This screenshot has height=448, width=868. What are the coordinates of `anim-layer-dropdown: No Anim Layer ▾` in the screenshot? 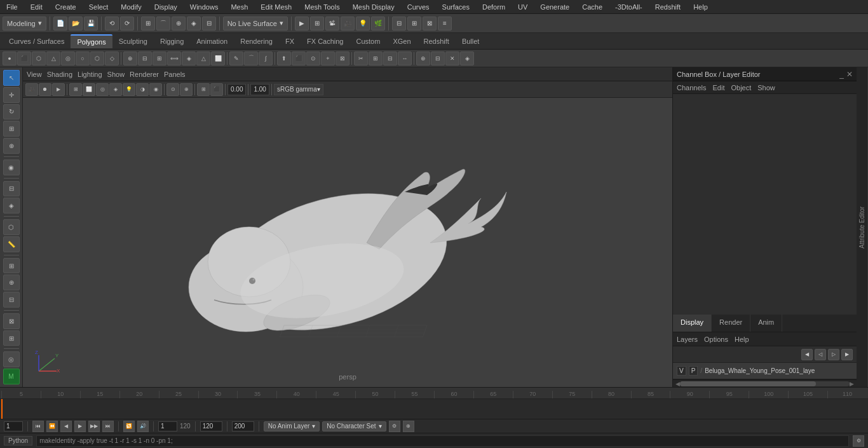 It's located at (292, 426).